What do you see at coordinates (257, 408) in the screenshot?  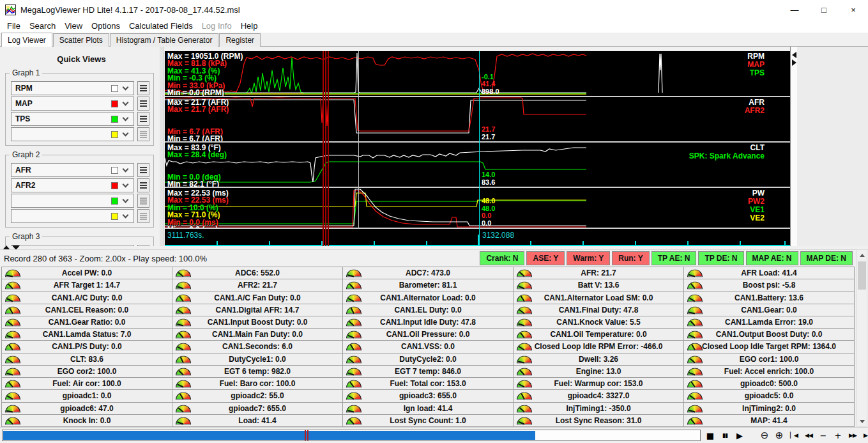 I see `gauge-cell: gpioadc7: 655.0` at bounding box center [257, 408].